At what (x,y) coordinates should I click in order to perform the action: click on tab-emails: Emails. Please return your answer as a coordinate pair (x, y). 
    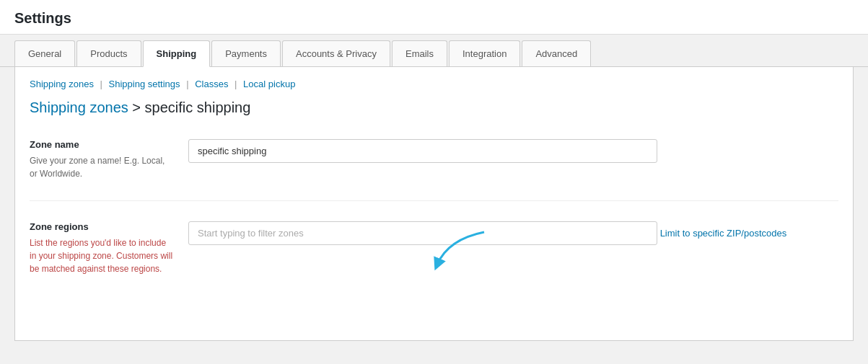
    Looking at the image, I should click on (420, 53).